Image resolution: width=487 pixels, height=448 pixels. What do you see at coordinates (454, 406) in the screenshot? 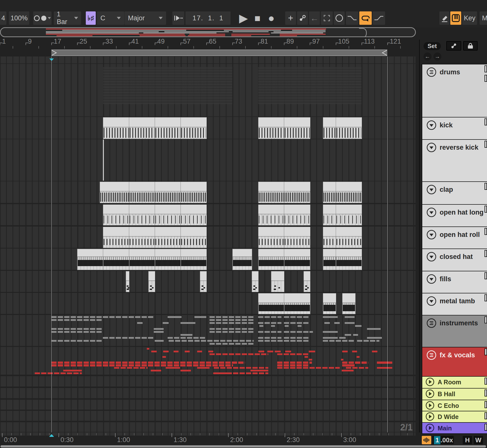
I see `track-header-c-echo: C Echo` at bounding box center [454, 406].